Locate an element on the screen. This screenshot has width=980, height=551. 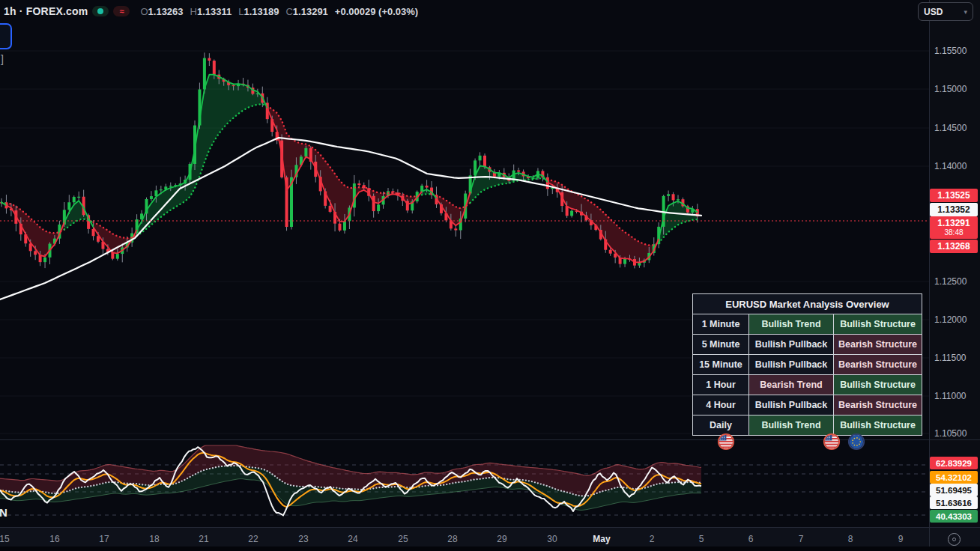
price-axis-label: 1.11500 is located at coordinates (956, 358).